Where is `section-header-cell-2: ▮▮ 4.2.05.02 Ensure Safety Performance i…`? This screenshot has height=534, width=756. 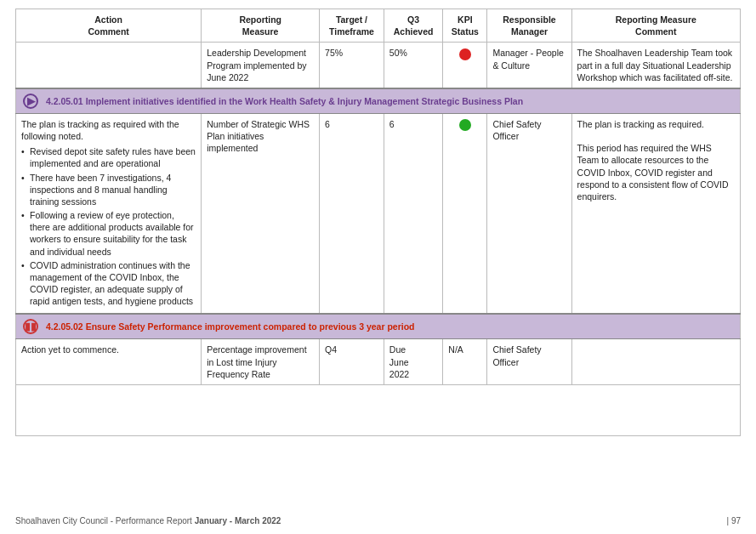 section-header-cell-2: ▮▮ 4.2.05.02 Ensure Safety Performance i… is located at coordinates (378, 327).